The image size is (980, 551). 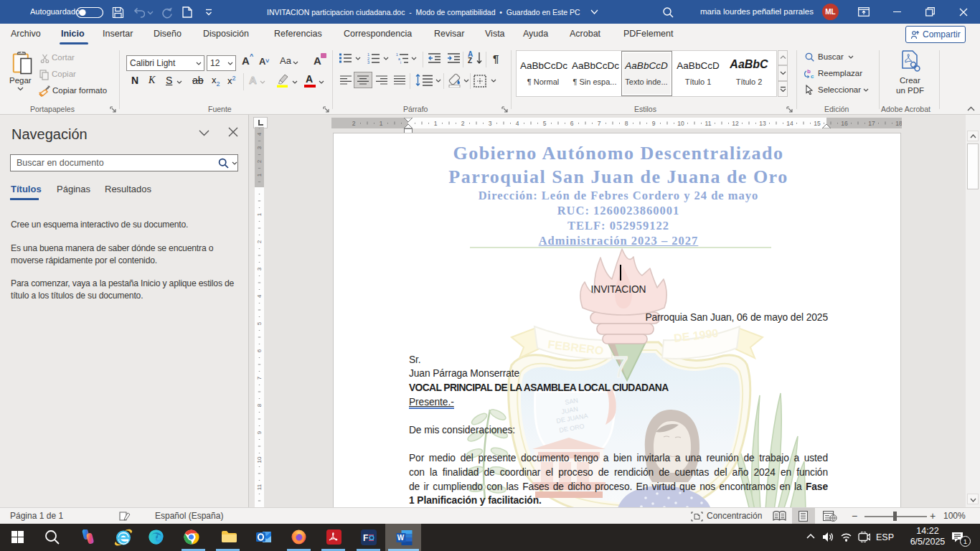 I want to click on svg-text: 15, so click(x=817, y=123).